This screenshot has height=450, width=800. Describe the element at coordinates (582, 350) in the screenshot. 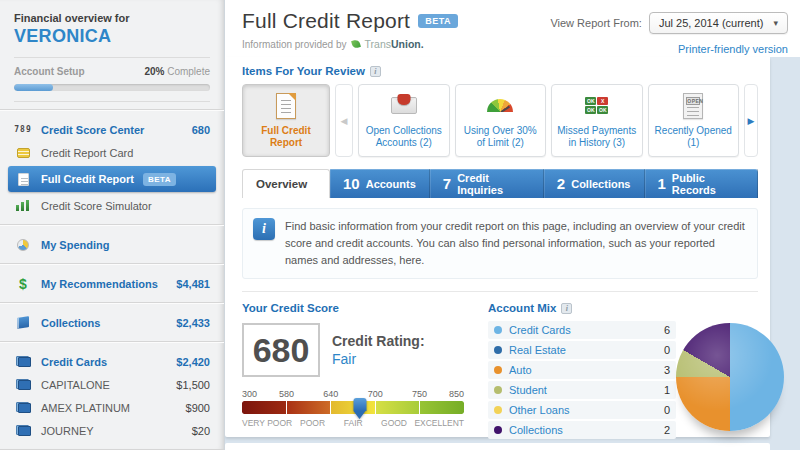

I see `legend-row-real-estate: Real Estate 0` at that location.